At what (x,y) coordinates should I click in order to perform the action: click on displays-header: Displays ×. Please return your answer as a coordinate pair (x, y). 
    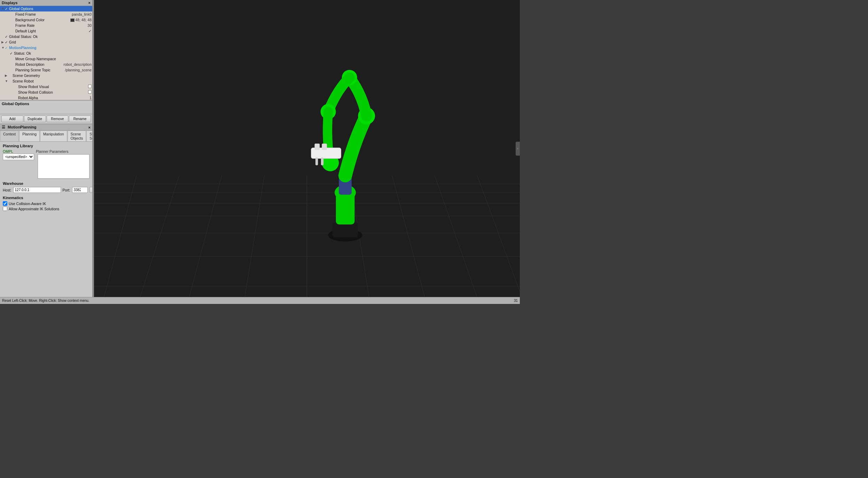
    Looking at the image, I should click on (46, 3).